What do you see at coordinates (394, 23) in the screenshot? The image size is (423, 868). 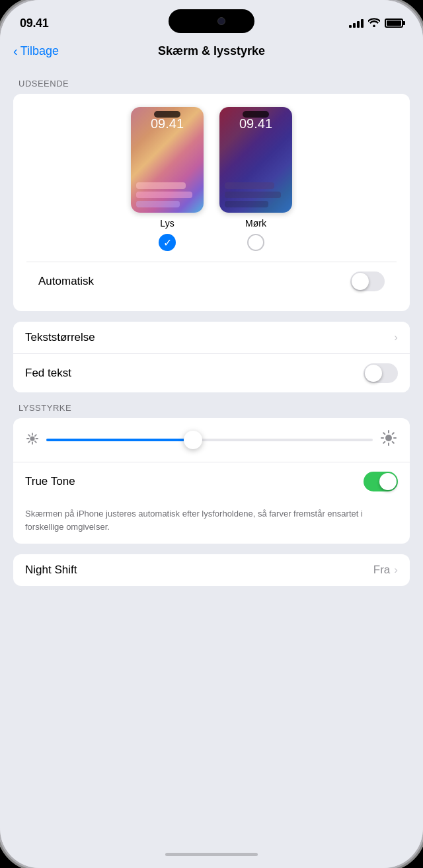 I see `battery-icon` at bounding box center [394, 23].